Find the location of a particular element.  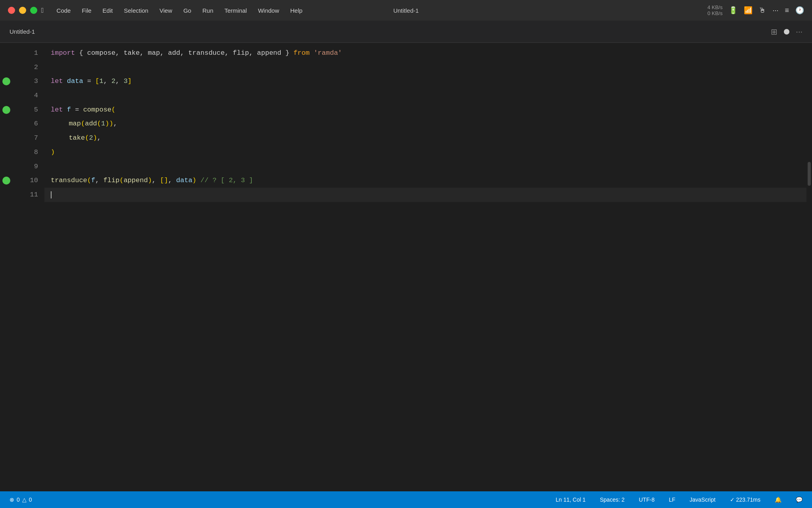

wifi-icon: 📶 is located at coordinates (748, 10).